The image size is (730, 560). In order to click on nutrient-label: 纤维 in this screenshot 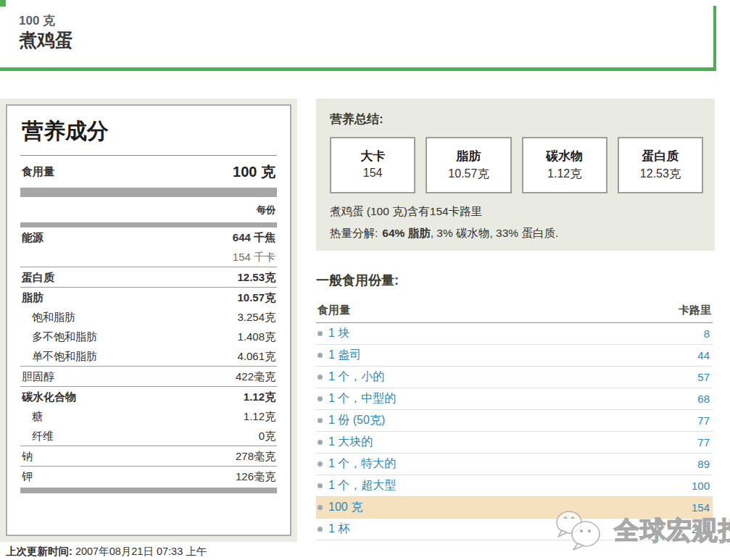, I will do `click(38, 436)`.